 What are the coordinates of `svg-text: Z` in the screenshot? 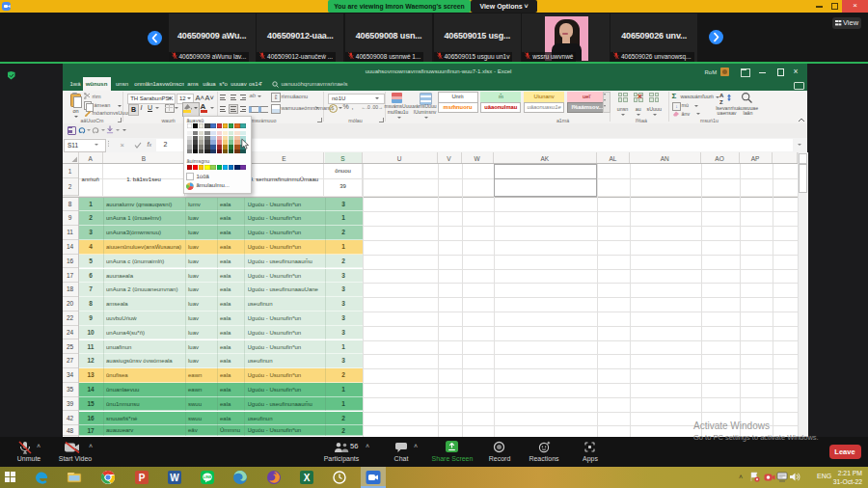 It's located at (721, 102).